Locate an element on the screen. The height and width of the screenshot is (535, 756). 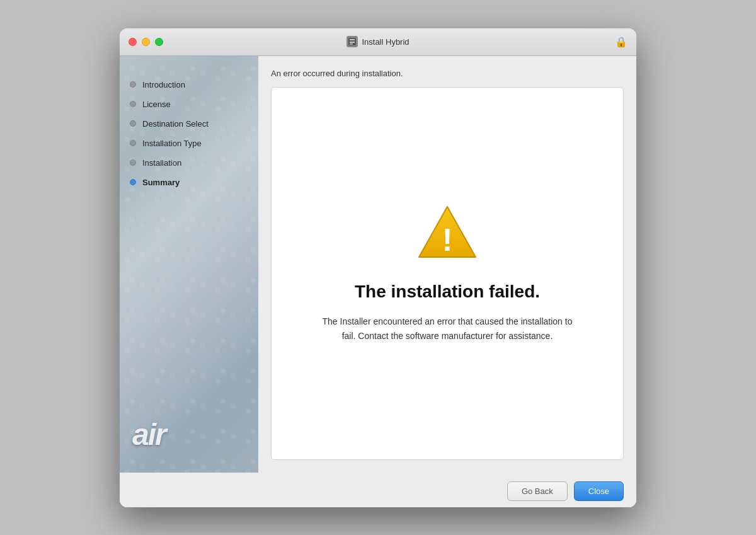
traffic-lights is located at coordinates (146, 42).